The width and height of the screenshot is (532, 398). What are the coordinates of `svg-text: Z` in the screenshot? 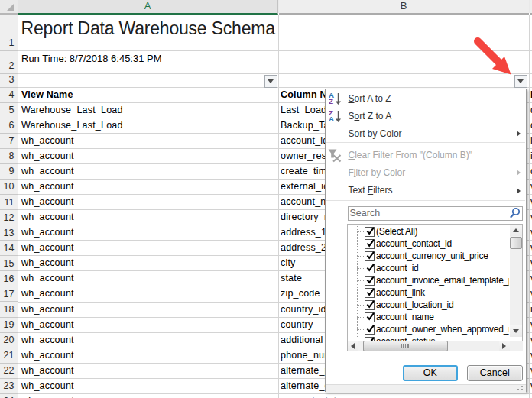 It's located at (331, 101).